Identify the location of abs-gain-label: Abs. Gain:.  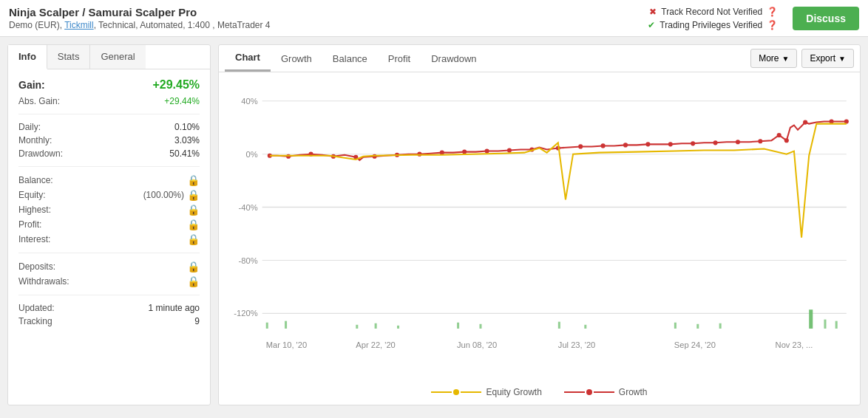
(39, 101).